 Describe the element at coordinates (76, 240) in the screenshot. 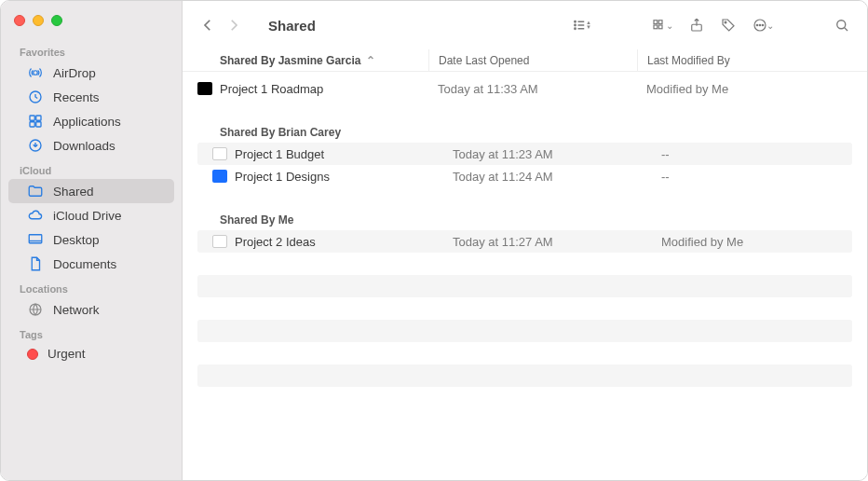

I see `sidebar-item-label: Desktop` at that location.